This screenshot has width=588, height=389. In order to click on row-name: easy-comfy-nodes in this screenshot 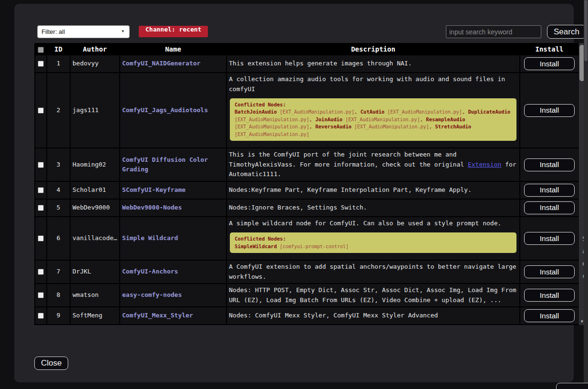, I will do `click(152, 295)`.